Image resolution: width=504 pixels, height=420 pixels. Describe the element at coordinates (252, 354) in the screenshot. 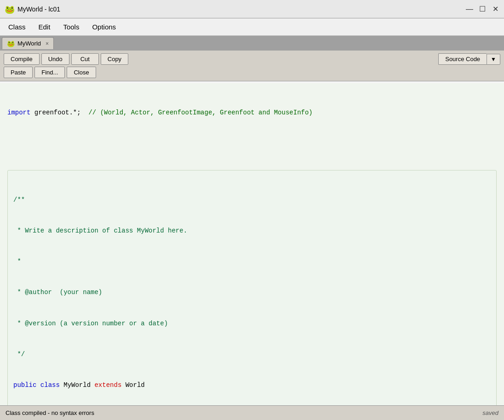

I see `code-line-8: */` at that location.